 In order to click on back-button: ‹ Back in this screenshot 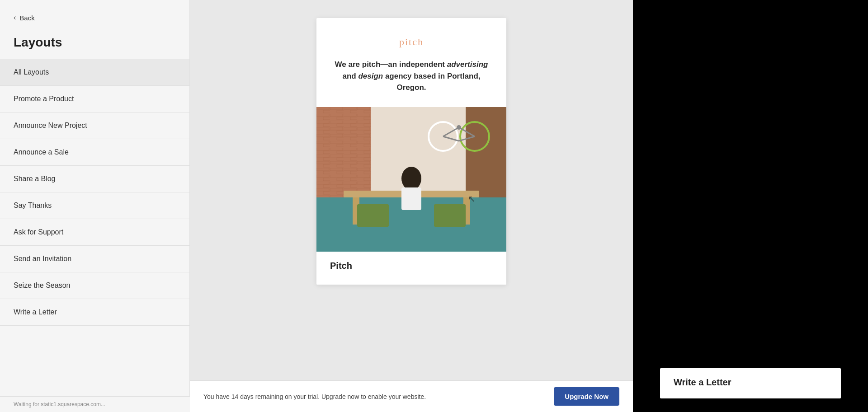, I will do `click(95, 22)`.